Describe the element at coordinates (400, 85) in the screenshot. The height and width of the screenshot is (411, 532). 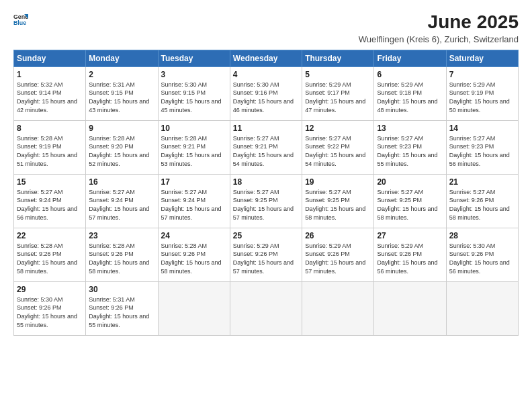
I see `cell-sunrise: Sunrise: 5:29 AM` at that location.